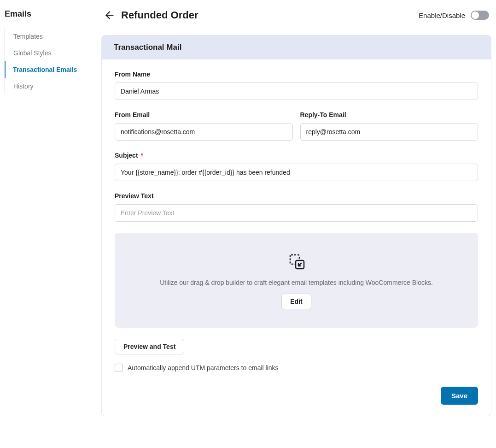  What do you see at coordinates (297, 47) in the screenshot?
I see `card-header: Transactional Mail` at bounding box center [297, 47].